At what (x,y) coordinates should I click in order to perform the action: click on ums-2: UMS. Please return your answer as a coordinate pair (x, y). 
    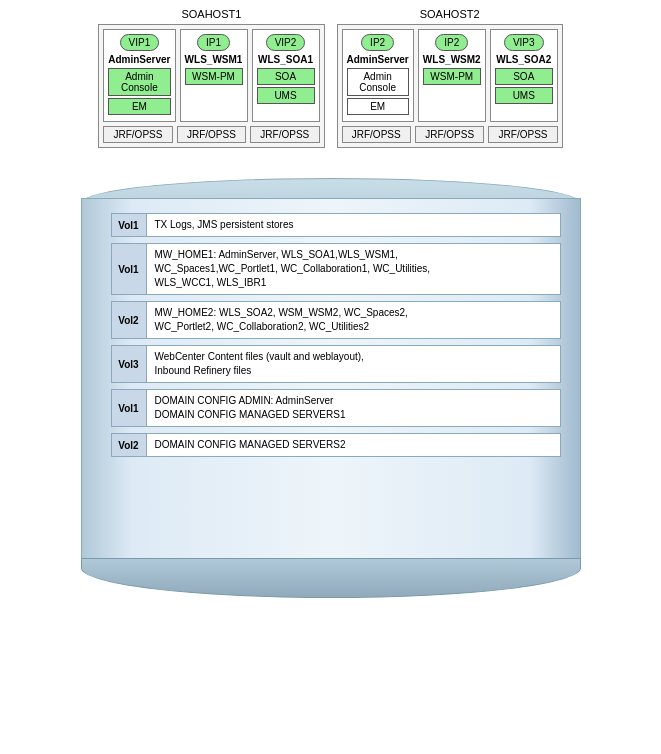
    Looking at the image, I should click on (524, 96).